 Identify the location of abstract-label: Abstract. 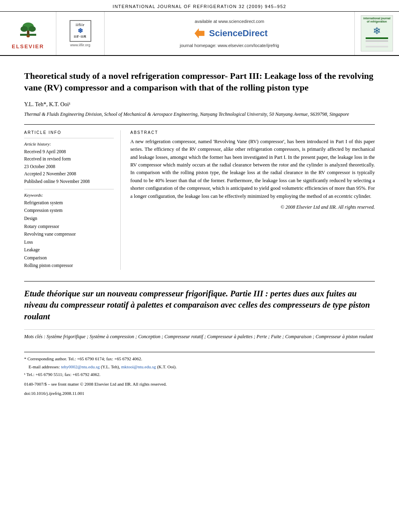
(253, 133).